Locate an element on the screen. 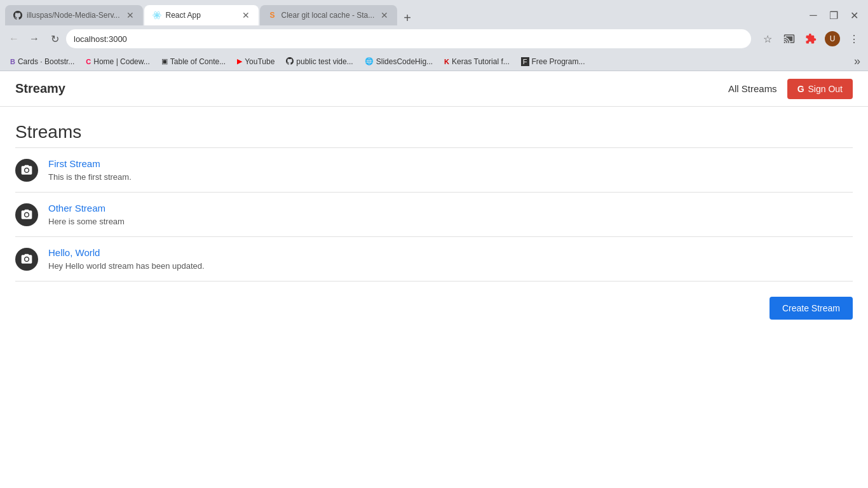 The height and width of the screenshot is (488, 868). stream-item-2: Hello, World Hey Hello world stream has … is located at coordinates (434, 259).